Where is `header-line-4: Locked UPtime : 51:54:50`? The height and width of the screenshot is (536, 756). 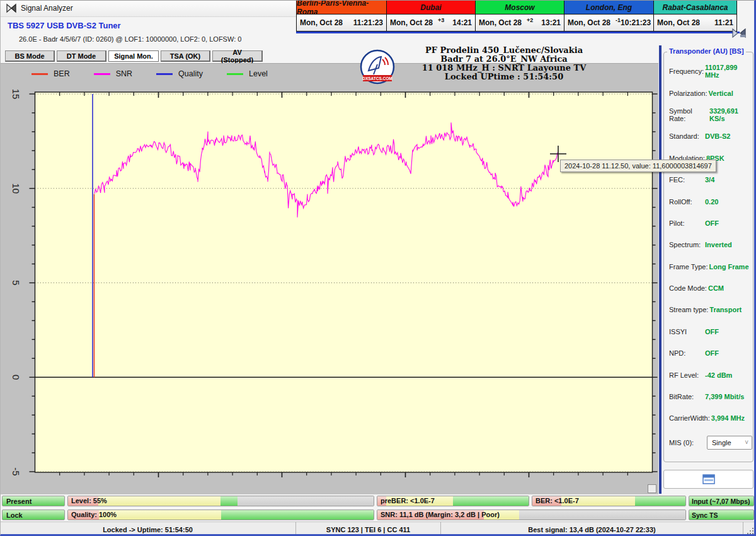 header-line-4: Locked UPtime : 51:54:50 is located at coordinates (504, 77).